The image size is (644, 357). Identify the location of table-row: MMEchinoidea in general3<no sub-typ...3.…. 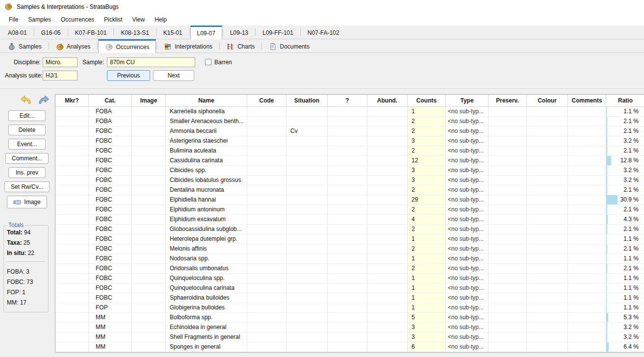
(350, 328).